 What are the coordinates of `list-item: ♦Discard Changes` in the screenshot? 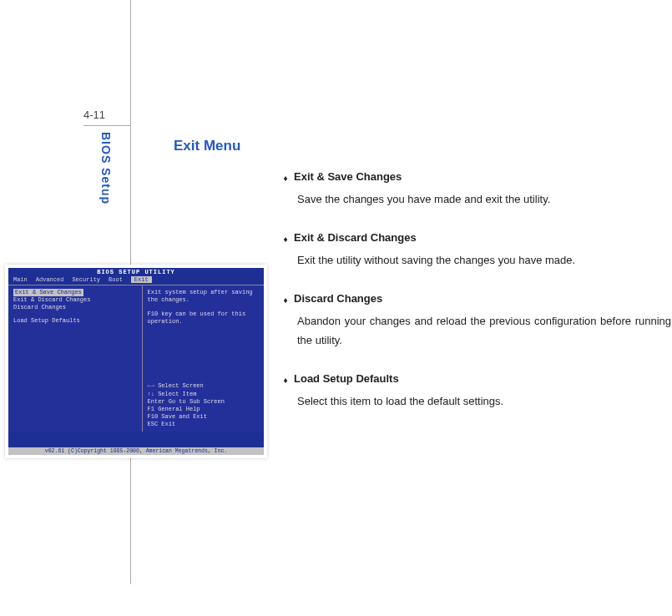 It's located at (474, 299).